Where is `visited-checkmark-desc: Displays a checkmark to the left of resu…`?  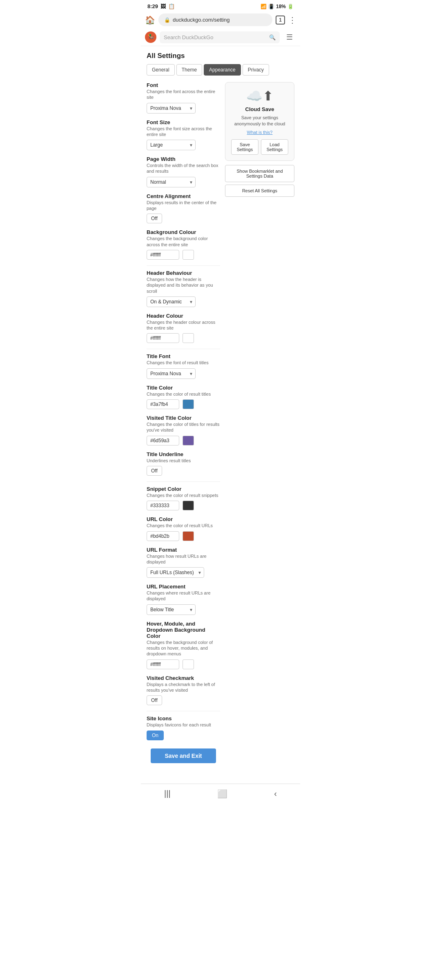 visited-checkmark-desc: Displays a checkmark to the left of resu… is located at coordinates (183, 688).